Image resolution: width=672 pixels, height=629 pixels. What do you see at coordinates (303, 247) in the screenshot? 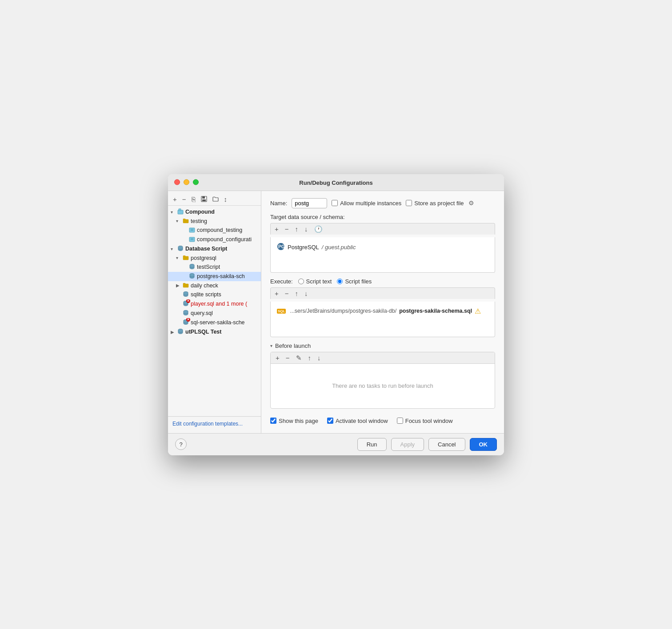
I see `datasource-name: PostgreSQL` at bounding box center [303, 247].